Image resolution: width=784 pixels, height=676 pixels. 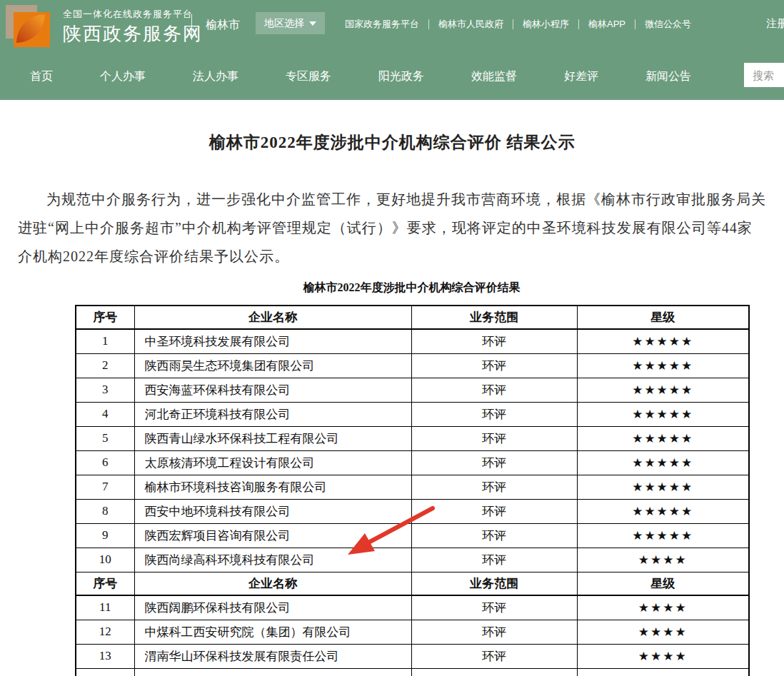 I want to click on nav-item-zone-services: 专区服务, so click(x=308, y=77).